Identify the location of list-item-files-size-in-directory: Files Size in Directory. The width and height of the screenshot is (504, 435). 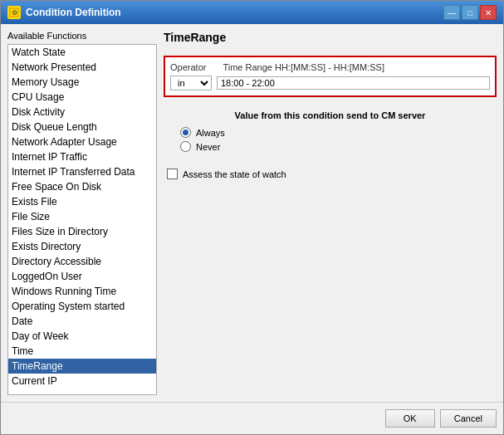
(82, 232).